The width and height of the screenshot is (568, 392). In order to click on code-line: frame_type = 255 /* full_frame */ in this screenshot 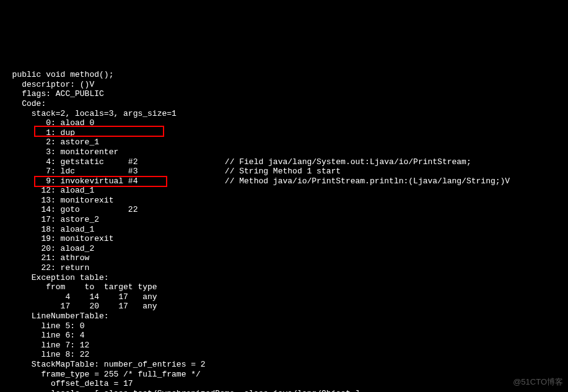, I will do `click(284, 375)`.